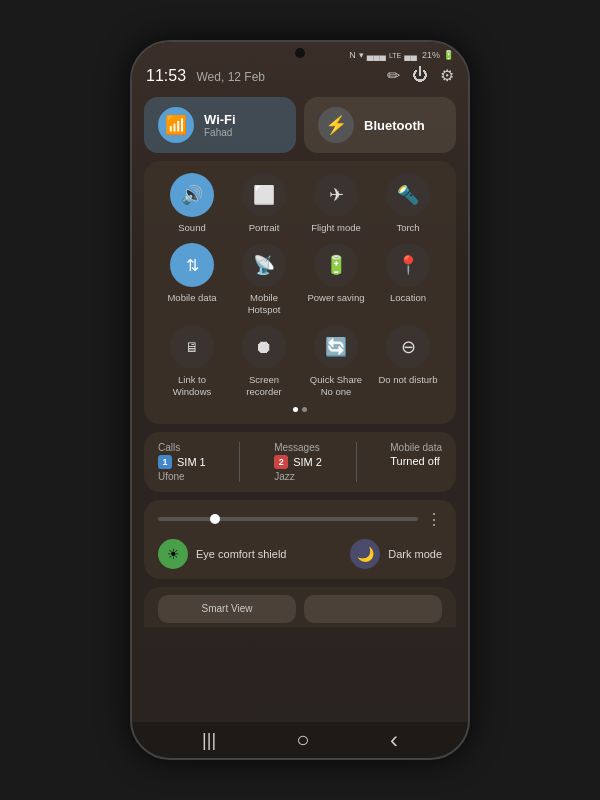 Image resolution: width=600 pixels, height=800 pixels. I want to click on signal-icon: ▄▄▄, so click(376, 55).